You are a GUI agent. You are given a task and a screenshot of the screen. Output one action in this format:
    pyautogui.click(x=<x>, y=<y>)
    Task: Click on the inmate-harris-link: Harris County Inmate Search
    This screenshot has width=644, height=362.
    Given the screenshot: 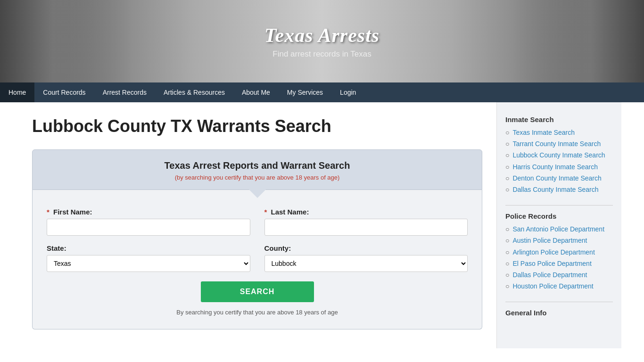 What is the action you would take?
    pyautogui.click(x=555, y=167)
    